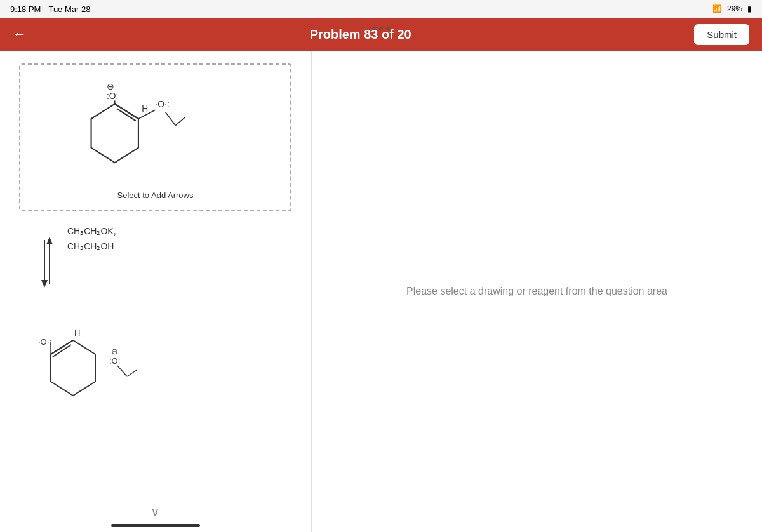 The image size is (762, 532). I want to click on back-button: ←, so click(20, 34).